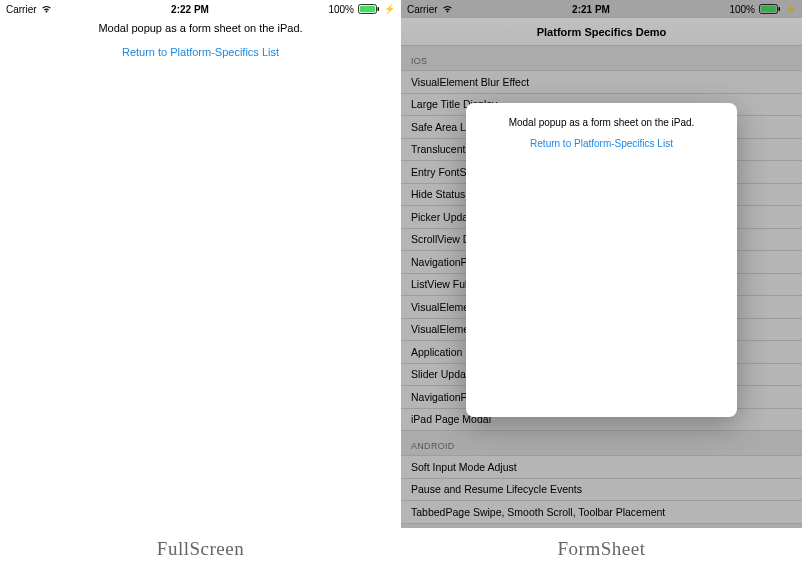  What do you see at coordinates (602, 548) in the screenshot?
I see `caption-formsheet: FormSheet` at bounding box center [602, 548].